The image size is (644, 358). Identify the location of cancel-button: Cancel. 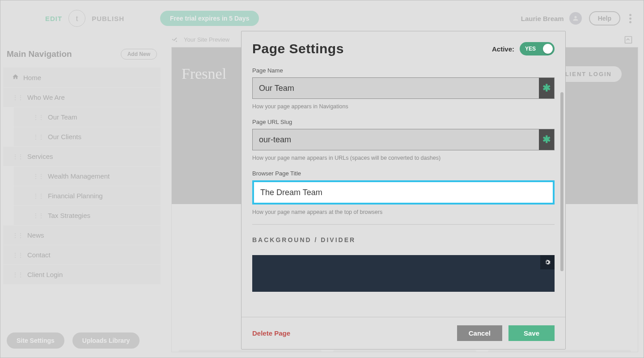
(479, 333).